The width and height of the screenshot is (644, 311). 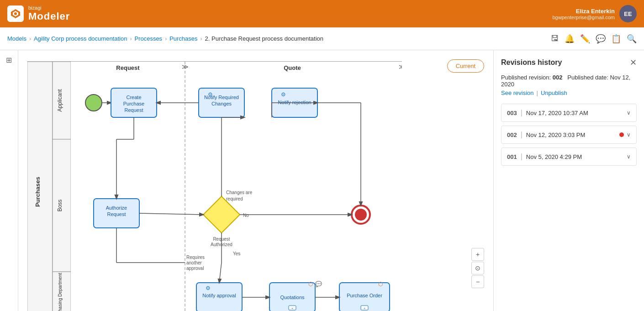 I want to click on left-toolbar: ⊞, so click(x=9, y=181).